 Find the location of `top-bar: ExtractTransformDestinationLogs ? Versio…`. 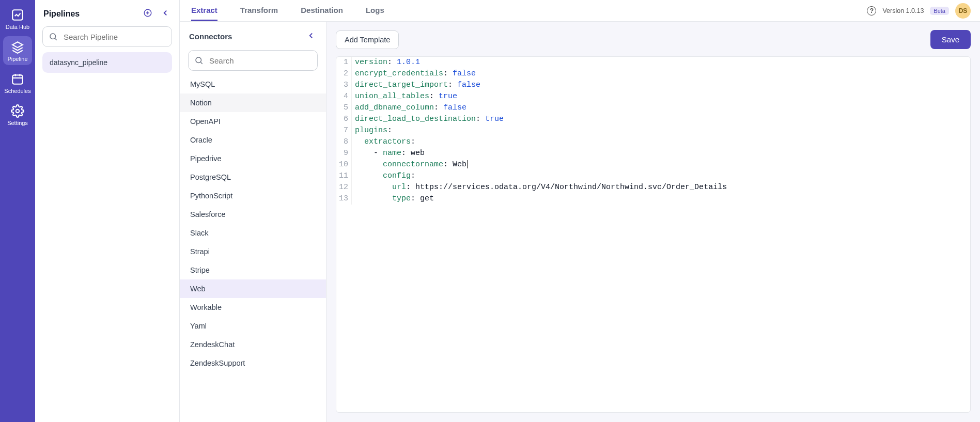

top-bar: ExtractTransformDestinationLogs ? Versio… is located at coordinates (580, 11).